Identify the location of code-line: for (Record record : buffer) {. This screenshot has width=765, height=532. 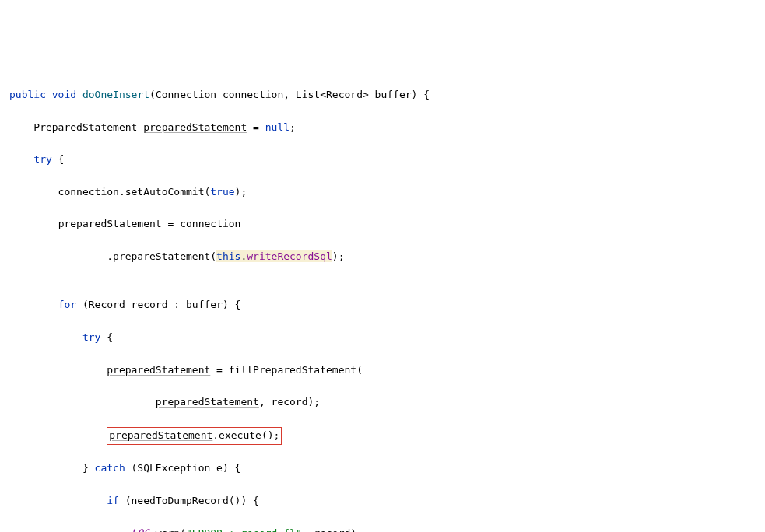
(383, 305).